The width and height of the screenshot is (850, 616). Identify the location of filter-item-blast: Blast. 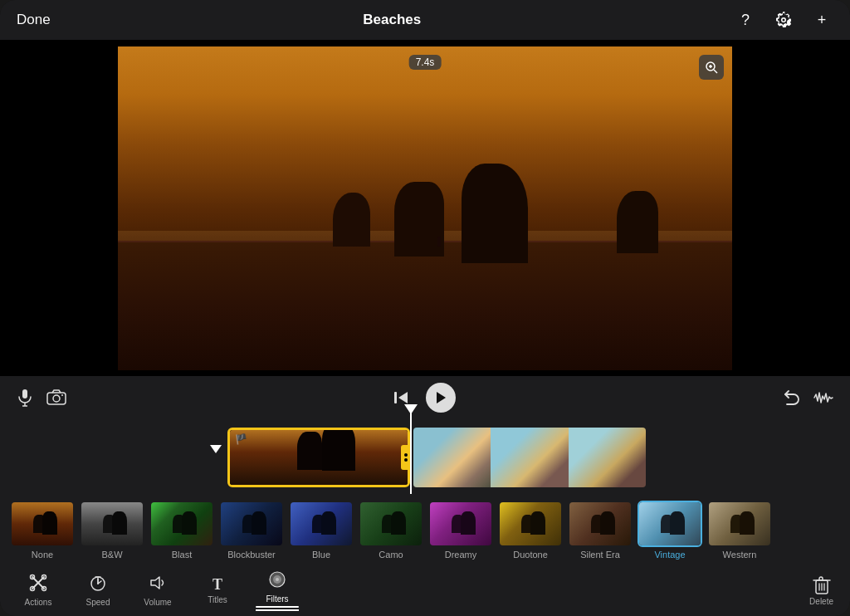
(182, 530).